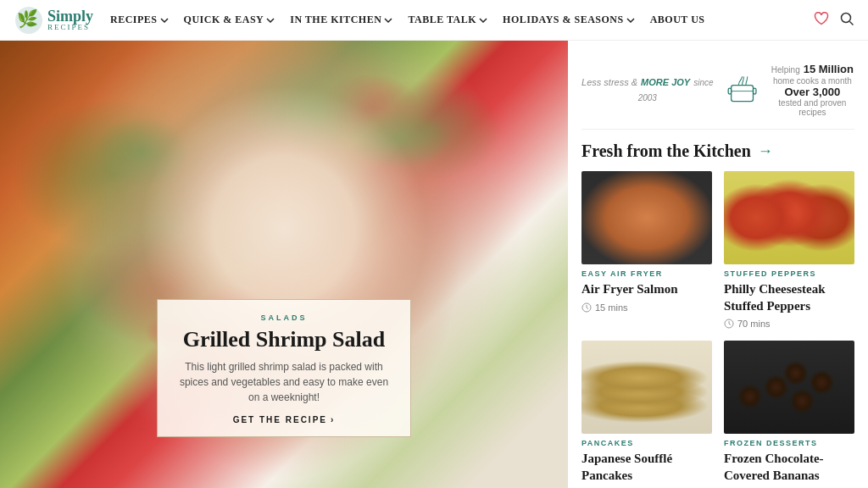 This screenshot has width=868, height=488. I want to click on nav-holidays: HOLIDAYS & SEASONS, so click(569, 20).